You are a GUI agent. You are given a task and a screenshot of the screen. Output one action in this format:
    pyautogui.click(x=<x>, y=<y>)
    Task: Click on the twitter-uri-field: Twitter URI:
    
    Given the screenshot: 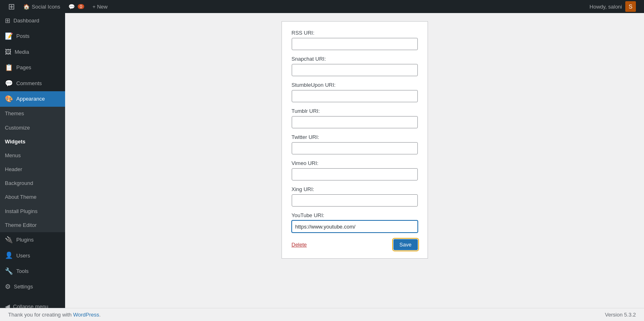 What is the action you would take?
    pyautogui.click(x=355, y=144)
    